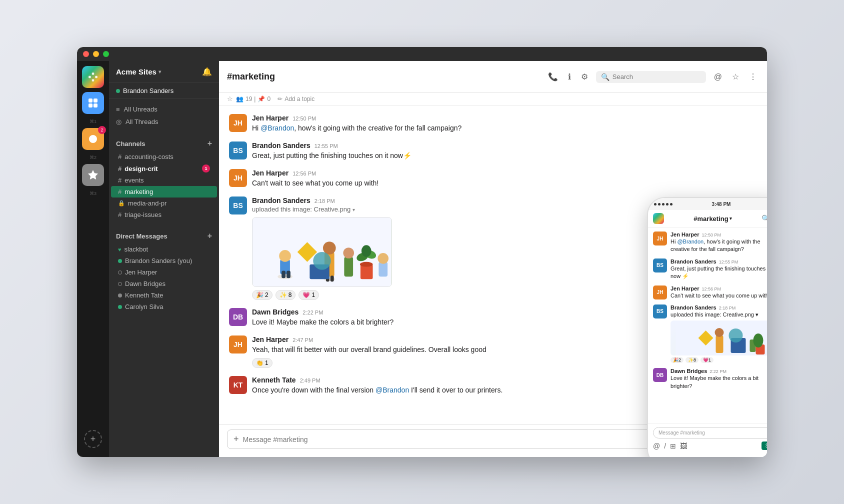 This screenshot has width=844, height=504. What do you see at coordinates (93, 77) in the screenshot?
I see `slack-icon` at bounding box center [93, 77].